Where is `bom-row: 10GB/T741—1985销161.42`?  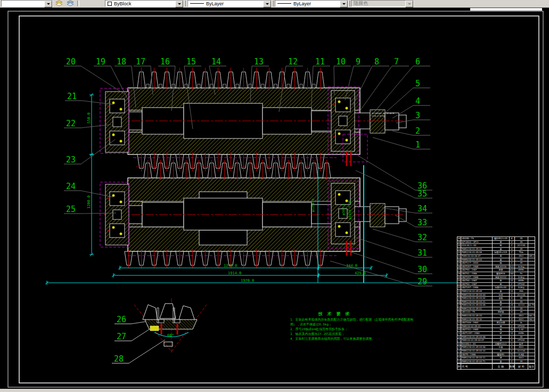
bom-row: 10GB/T741—1985销161.42 is located at coordinates (496, 330).